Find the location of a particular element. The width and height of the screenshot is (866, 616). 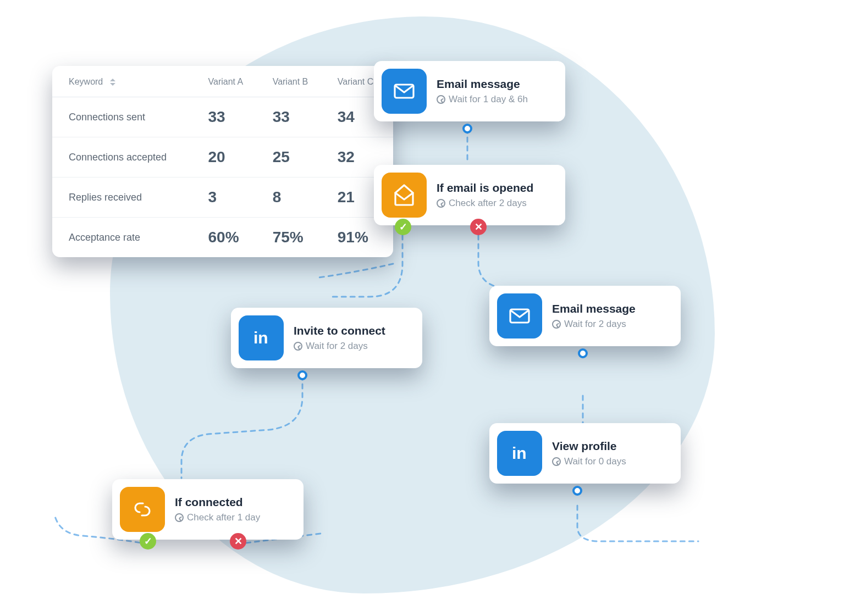

row-label: Replies received is located at coordinates (125, 198).